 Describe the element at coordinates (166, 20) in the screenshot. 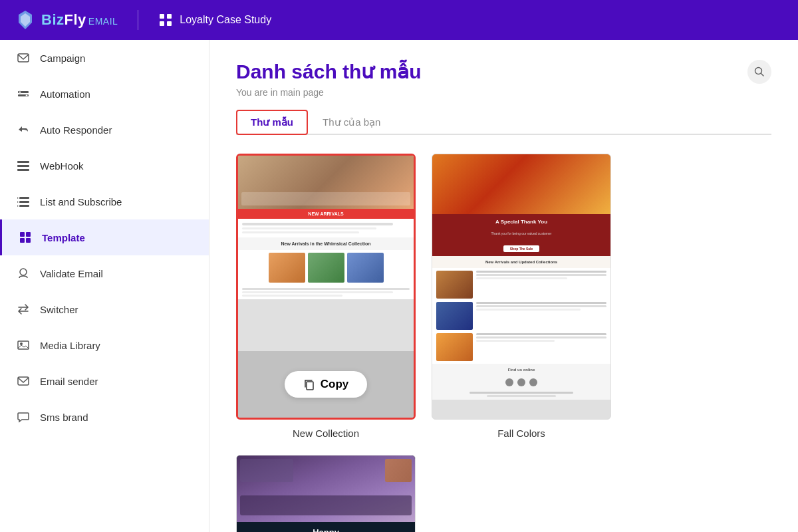

I see `grid-icon` at that location.